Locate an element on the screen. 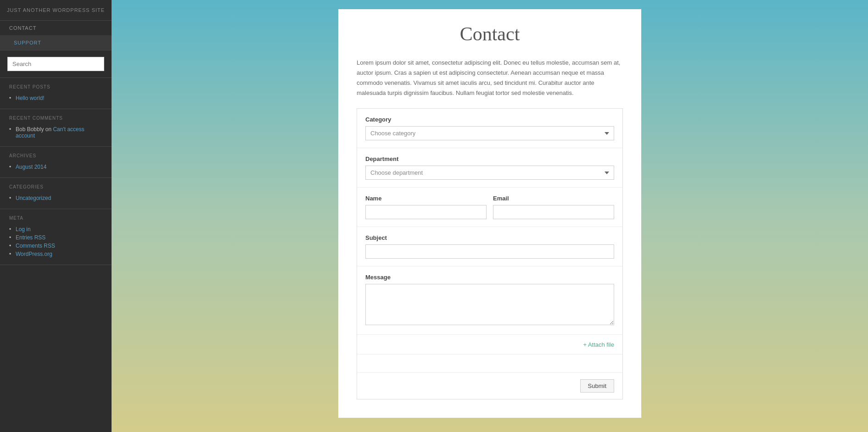  list-item: WordPress.org is located at coordinates (56, 254).